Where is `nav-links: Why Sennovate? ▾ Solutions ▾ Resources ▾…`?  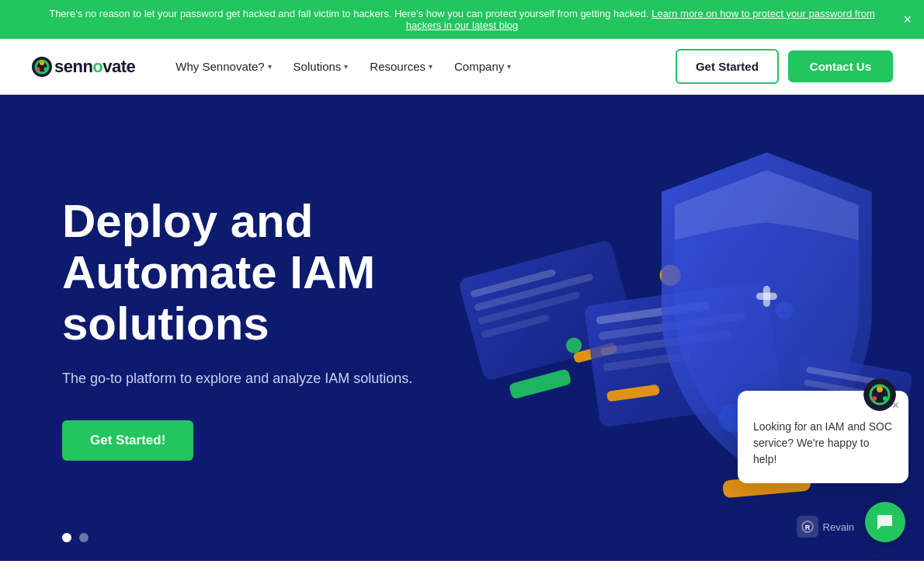
nav-links: Why Sennovate? ▾ Solutions ▾ Resources ▾… is located at coordinates (421, 67).